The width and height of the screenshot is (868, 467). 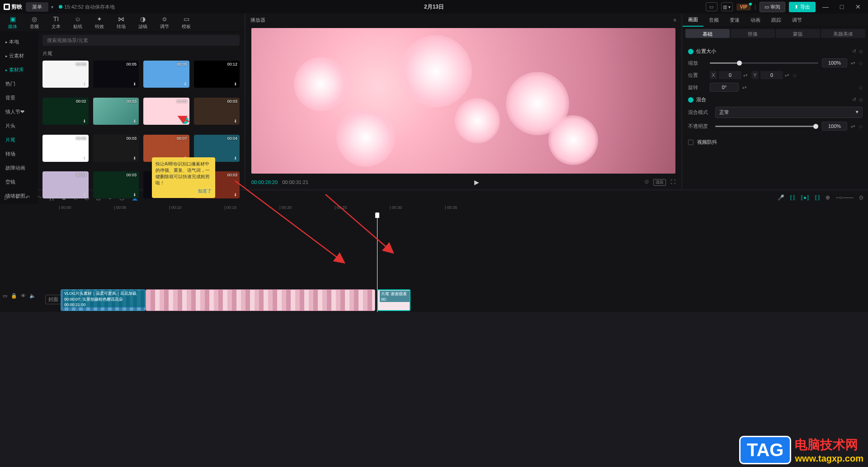 What do you see at coordinates (691, 100) in the screenshot?
I see `blend-check-icon` at bounding box center [691, 100].